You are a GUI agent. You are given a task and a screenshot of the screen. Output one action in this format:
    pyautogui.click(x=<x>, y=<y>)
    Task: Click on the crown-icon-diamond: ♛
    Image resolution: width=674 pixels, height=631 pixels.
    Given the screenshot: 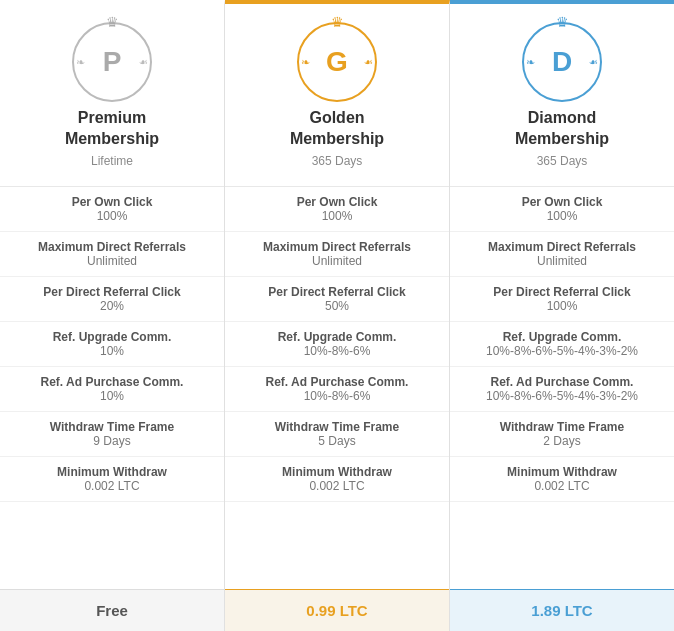 What is the action you would take?
    pyautogui.click(x=562, y=22)
    